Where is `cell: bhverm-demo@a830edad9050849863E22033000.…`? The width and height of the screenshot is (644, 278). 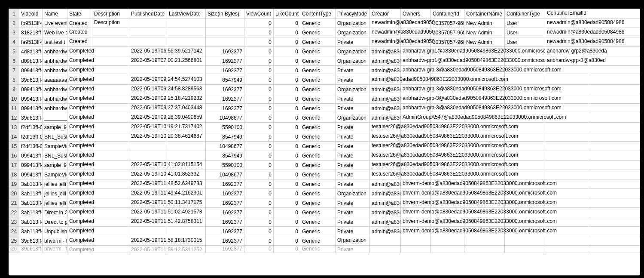
cell: bhverm-demo@a830edad9050849863E22033000.… is located at coordinates (416, 213).